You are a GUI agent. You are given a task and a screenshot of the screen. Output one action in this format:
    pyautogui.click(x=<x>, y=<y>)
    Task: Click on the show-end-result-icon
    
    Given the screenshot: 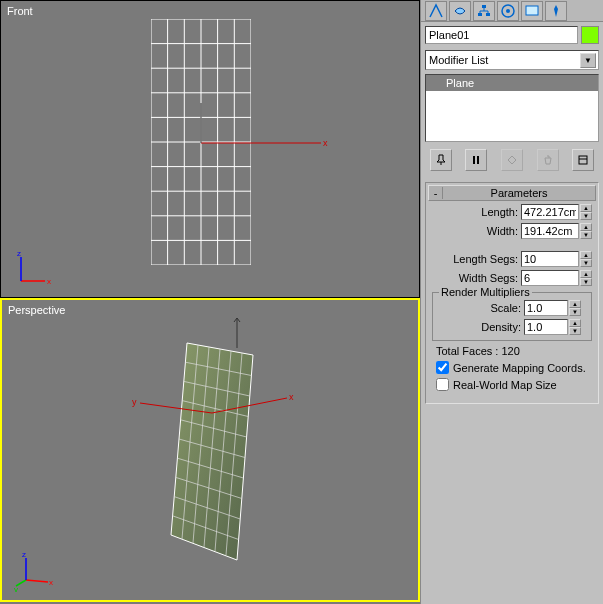 What is the action you would take?
    pyautogui.click(x=476, y=160)
    